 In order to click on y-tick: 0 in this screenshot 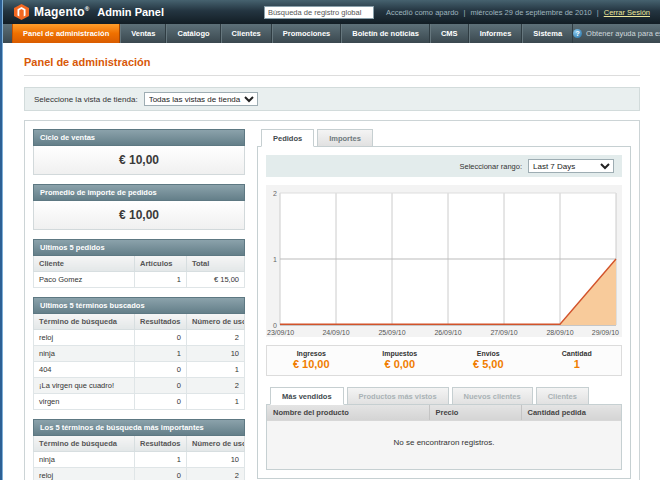, I will do `click(275, 326)`.